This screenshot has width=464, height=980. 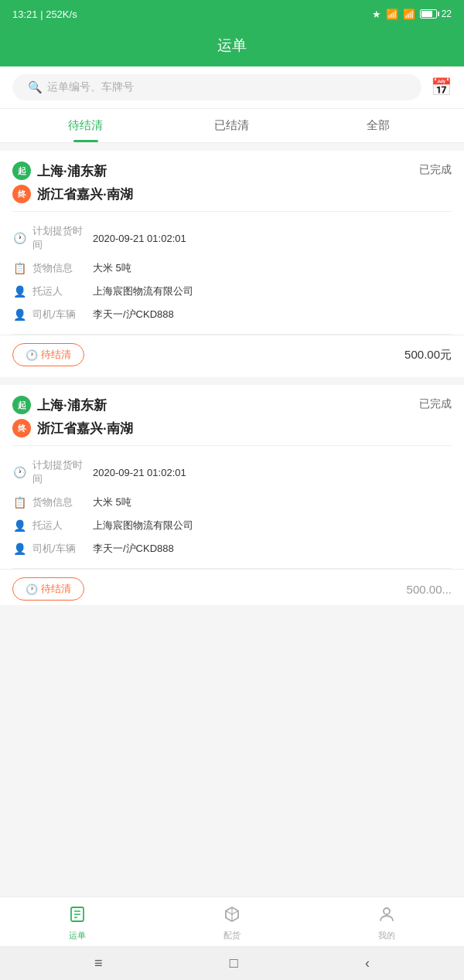 What do you see at coordinates (73, 405) in the screenshot?
I see `start-row-2: 起 上海·浦东新` at bounding box center [73, 405].